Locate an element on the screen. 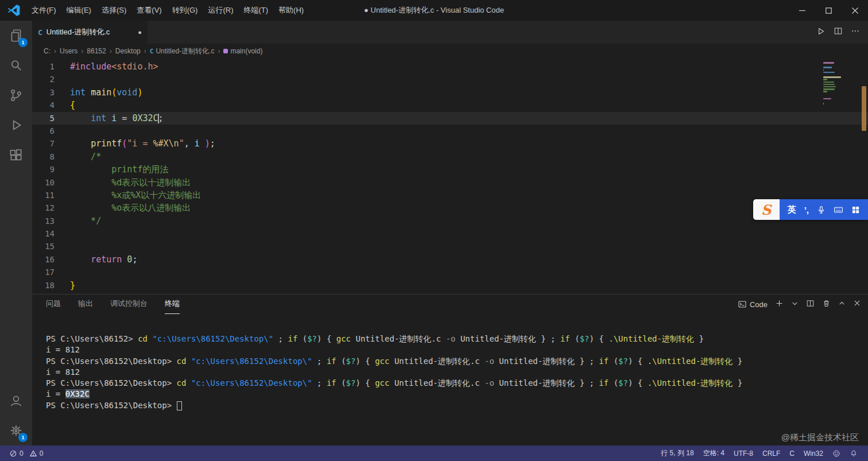 This screenshot has height=461, width=868. ime-keyboard-icon is located at coordinates (838, 210).